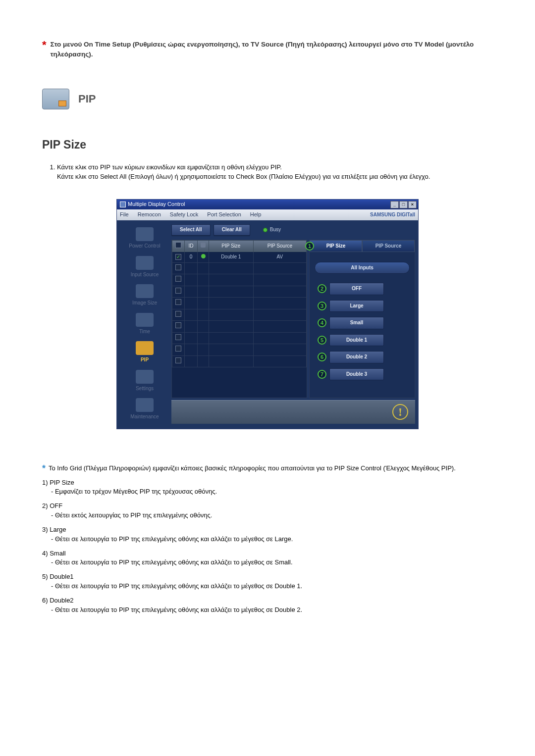 Image resolution: width=535 pixels, height=756 pixels. What do you see at coordinates (322, 289) in the screenshot?
I see `callout-2: 2` at bounding box center [322, 289].